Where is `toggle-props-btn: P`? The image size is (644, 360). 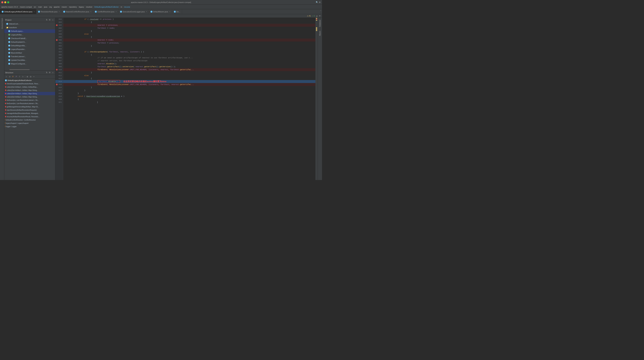 toggle-props-btn: P is located at coordinates (16, 77).